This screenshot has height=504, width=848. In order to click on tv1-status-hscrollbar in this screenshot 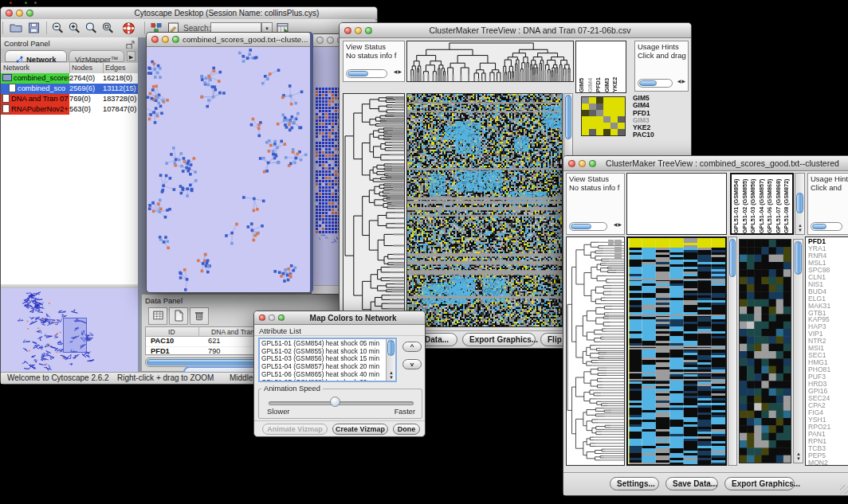, I will do `click(367, 73)`.